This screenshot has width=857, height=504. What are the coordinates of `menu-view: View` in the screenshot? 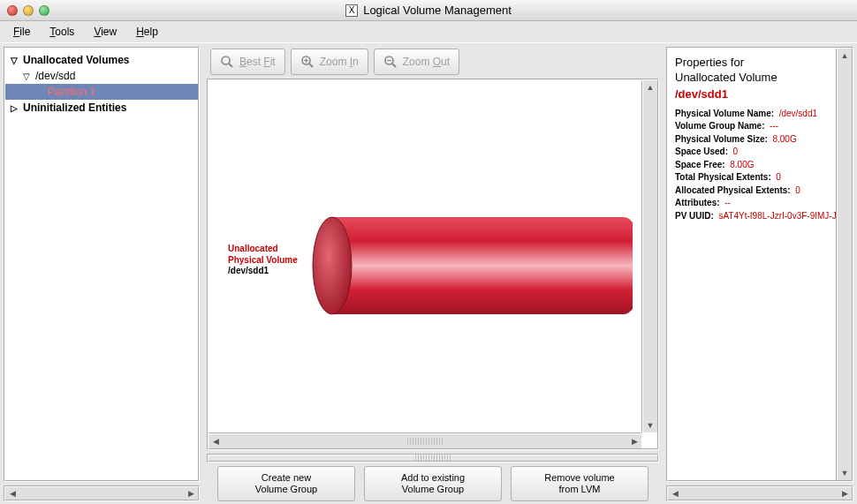 It's located at (105, 32).